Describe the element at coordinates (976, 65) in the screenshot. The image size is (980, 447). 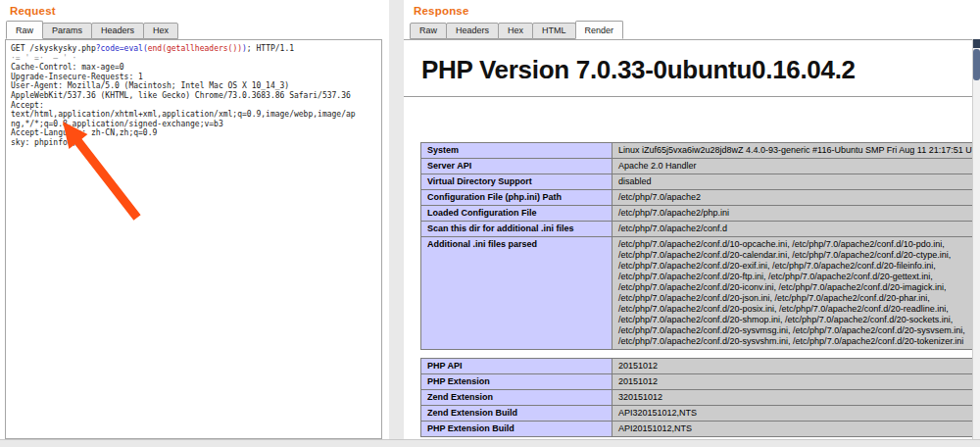
I see `scrollbar-thumb` at that location.